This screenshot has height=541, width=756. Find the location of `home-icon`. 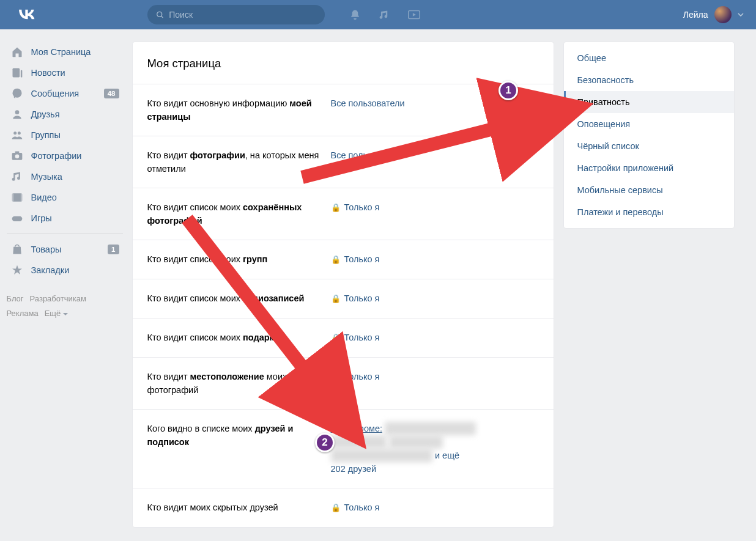

home-icon is located at coordinates (17, 52).